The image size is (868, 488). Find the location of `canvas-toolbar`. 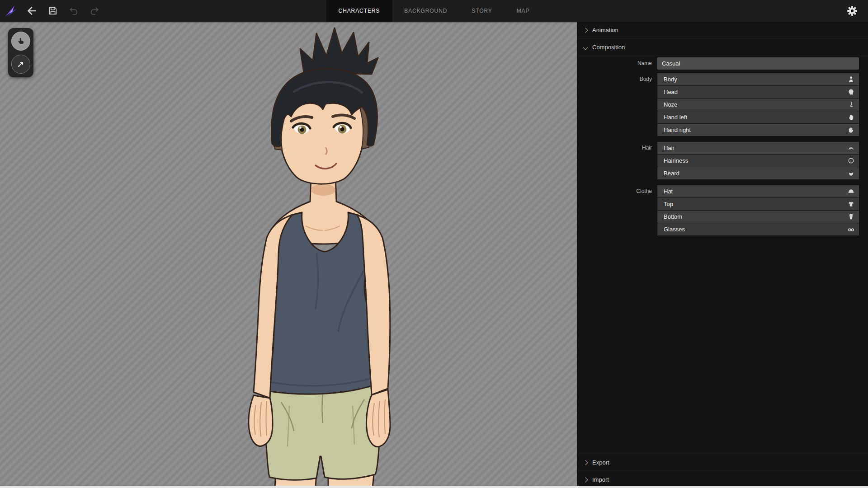

canvas-toolbar is located at coordinates (21, 52).